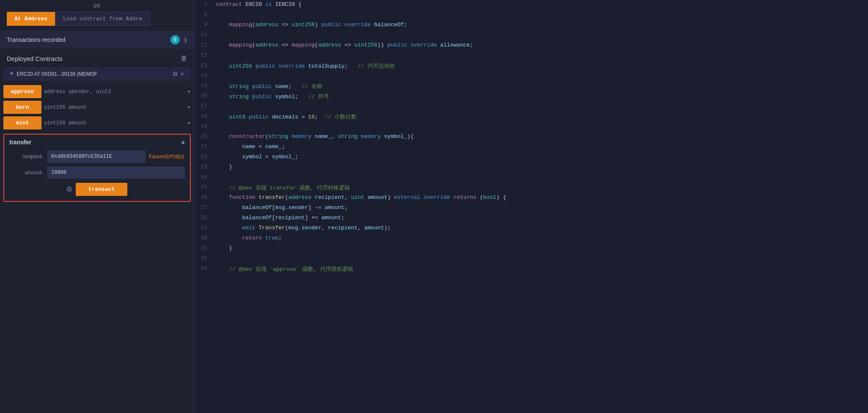 This screenshot has height=413, width=868. I want to click on mint-params: uint256 amount, so click(114, 123).